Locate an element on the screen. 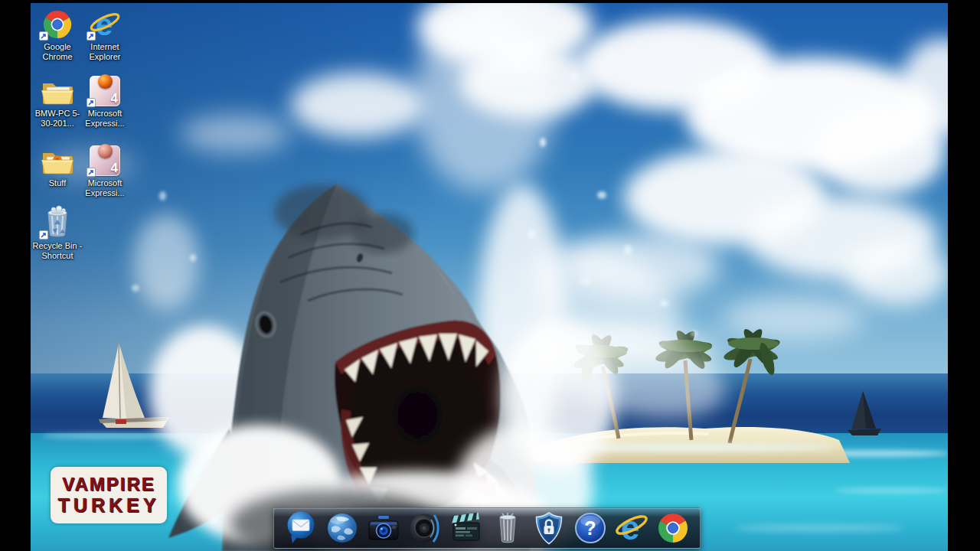 This screenshot has width=980, height=551. dock-internet-explorer-icon: e is located at coordinates (632, 528).